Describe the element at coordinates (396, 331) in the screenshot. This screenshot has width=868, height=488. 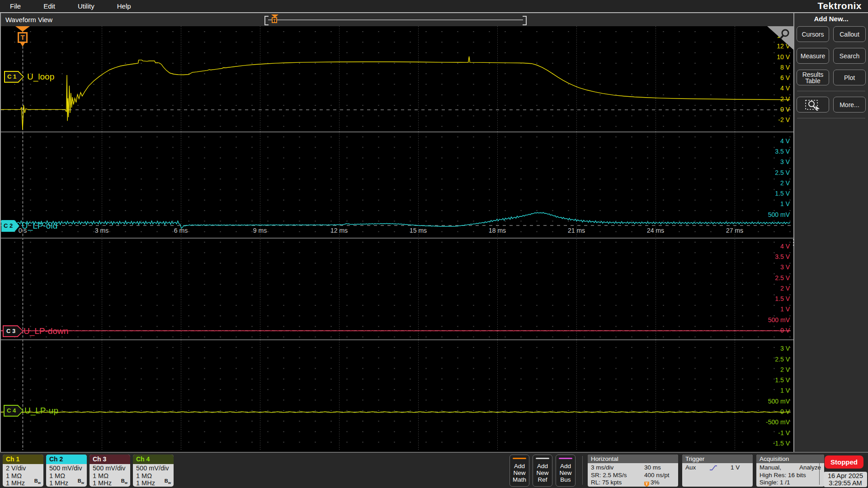
I see `waveform-trace-U_LP-down` at that location.